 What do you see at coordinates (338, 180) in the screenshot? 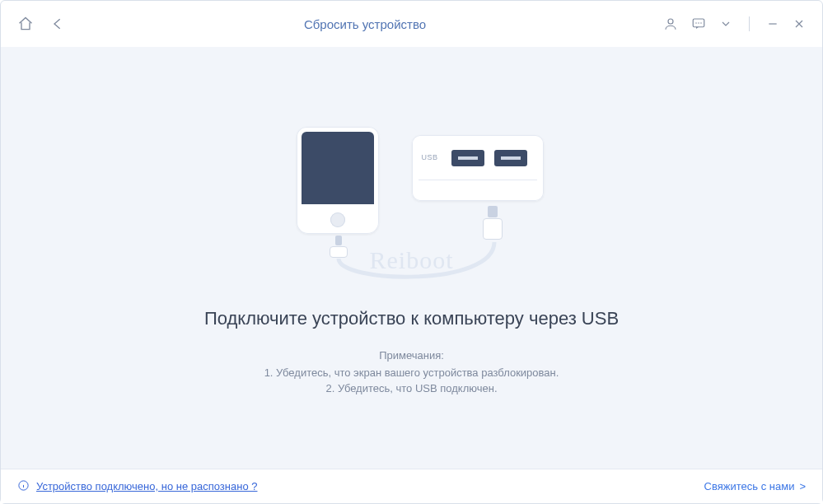
I see `phone-icon` at bounding box center [338, 180].